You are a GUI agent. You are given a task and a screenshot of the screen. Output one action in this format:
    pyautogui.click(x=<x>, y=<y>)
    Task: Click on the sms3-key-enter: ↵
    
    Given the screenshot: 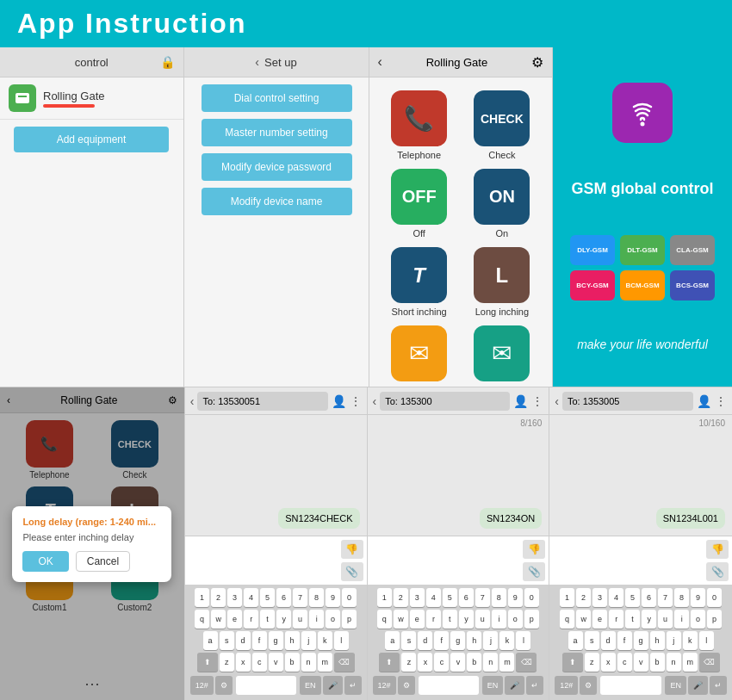 What is the action you would take?
    pyautogui.click(x=718, y=685)
    